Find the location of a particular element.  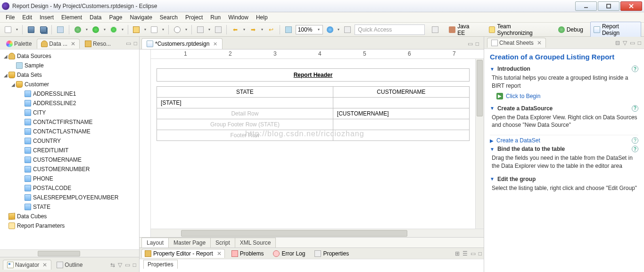

column-header-customername: CUSTOMERNAME is located at coordinates (401, 92).